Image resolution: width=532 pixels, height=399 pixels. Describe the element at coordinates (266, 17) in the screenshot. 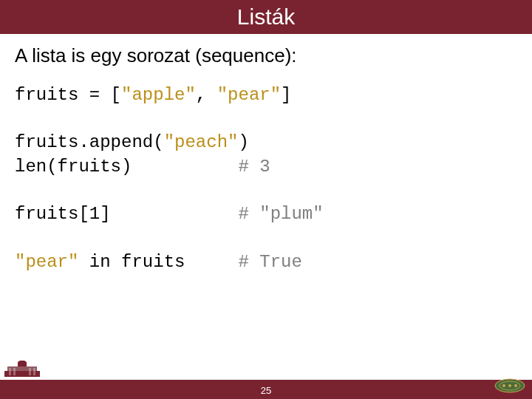

I see `slide-title: Listák` at that location.